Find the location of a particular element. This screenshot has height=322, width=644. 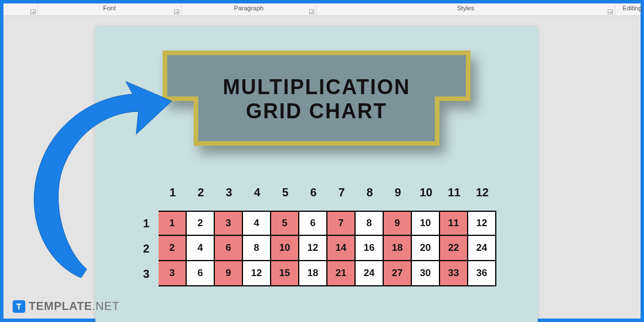

grid-cell: 36 is located at coordinates (483, 274).